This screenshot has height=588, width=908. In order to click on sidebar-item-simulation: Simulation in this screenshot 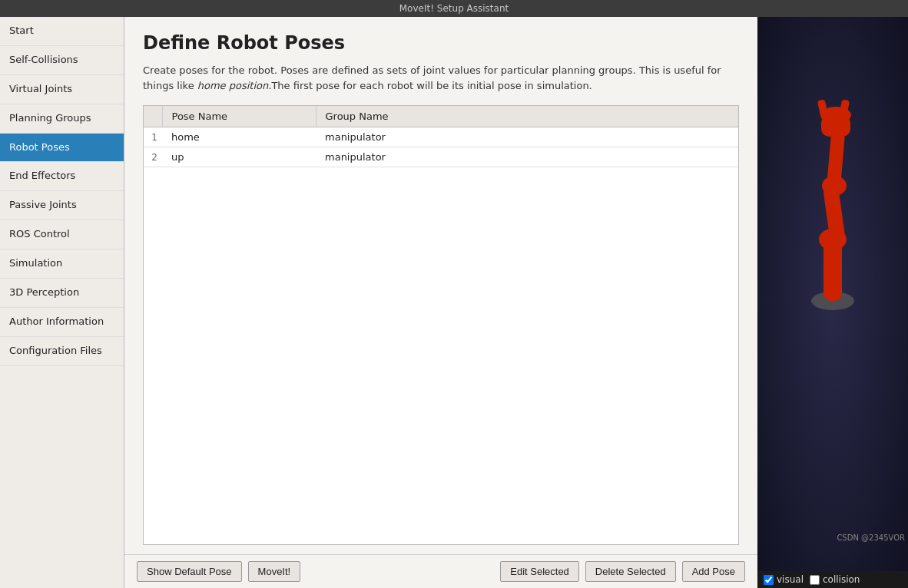, I will do `click(61, 264)`.